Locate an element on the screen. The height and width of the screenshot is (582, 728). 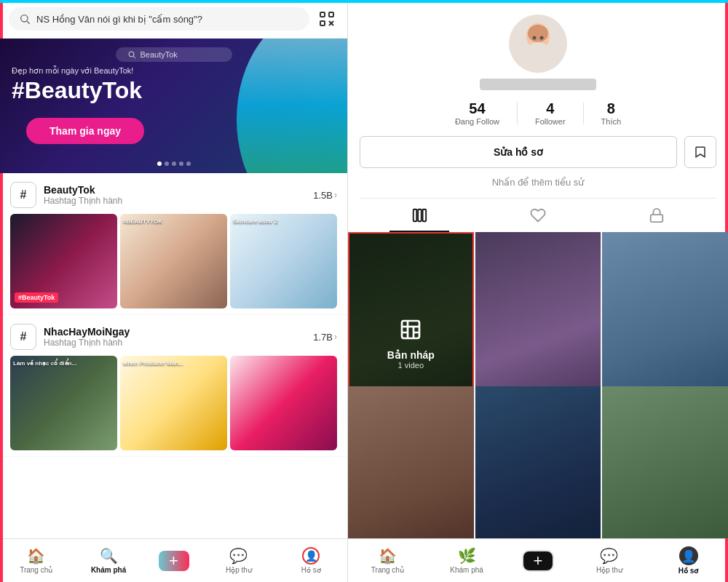
thumb-music2: when Producer Man... is located at coordinates (173, 403).